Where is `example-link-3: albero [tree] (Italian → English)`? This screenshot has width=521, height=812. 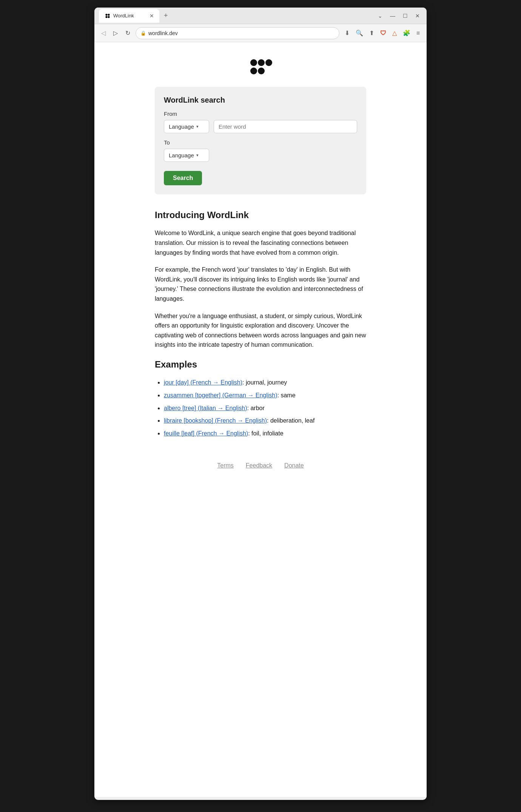 example-link-3: albero [tree] (Italian → English) is located at coordinates (205, 408).